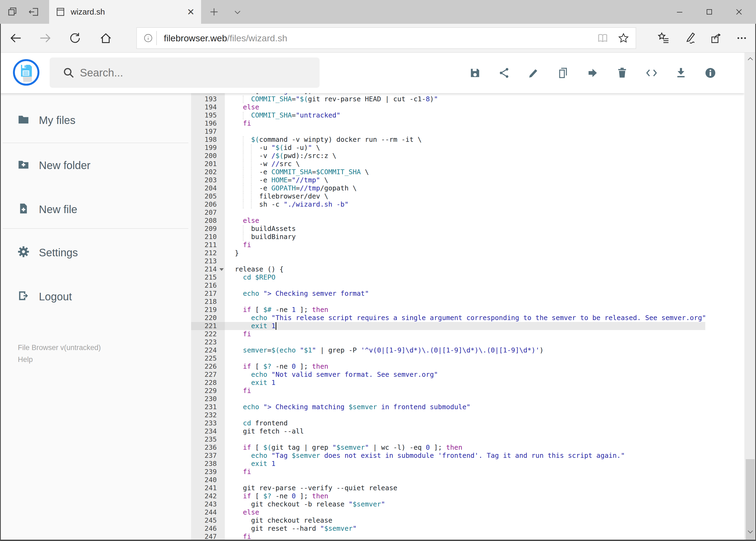 The image size is (756, 541). I want to click on code-line: -u "$(id -u)" \, so click(465, 148).